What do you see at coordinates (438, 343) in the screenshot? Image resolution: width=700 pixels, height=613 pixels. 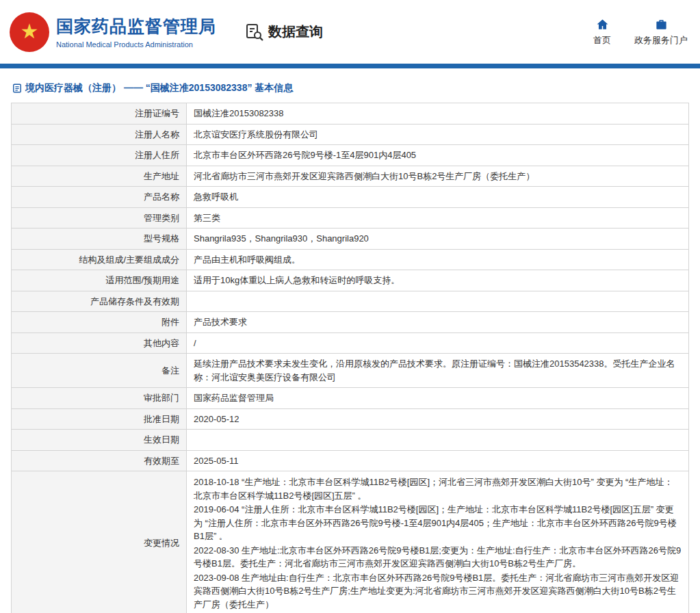 I see `field-value: /` at bounding box center [438, 343].